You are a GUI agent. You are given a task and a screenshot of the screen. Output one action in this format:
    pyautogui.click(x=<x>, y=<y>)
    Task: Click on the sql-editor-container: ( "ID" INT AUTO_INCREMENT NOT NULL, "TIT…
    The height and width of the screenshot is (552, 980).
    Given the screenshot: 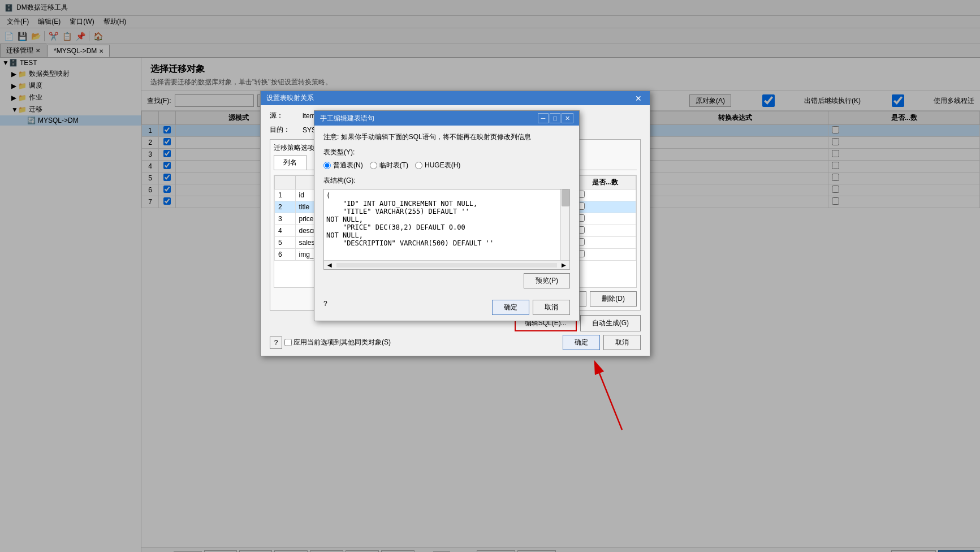 What is the action you would take?
    pyautogui.click(x=447, y=230)
    